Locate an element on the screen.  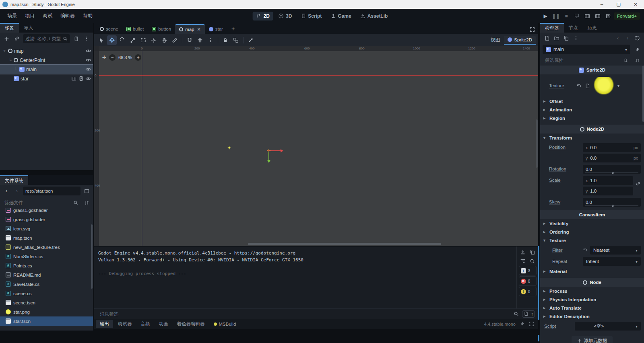
menu-help: 帮助 is located at coordinates (88, 16).